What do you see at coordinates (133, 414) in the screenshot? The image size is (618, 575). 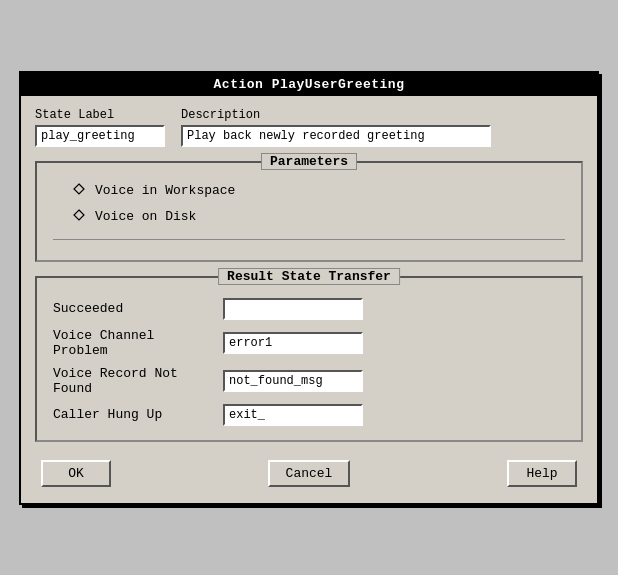 I see `caller-hung-label: Caller Hung Up` at bounding box center [133, 414].